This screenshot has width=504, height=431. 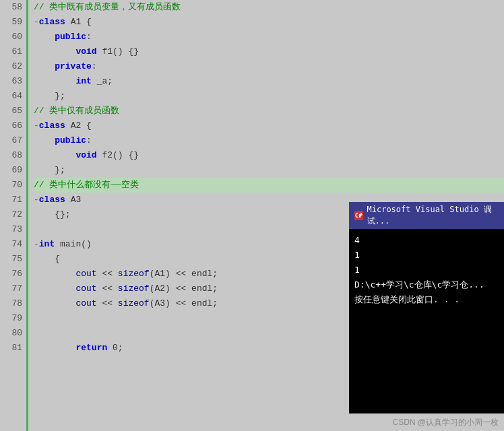 What do you see at coordinates (269, 7) in the screenshot?
I see `code-line: // 类中既有成员变量，又有成员函数` at bounding box center [269, 7].